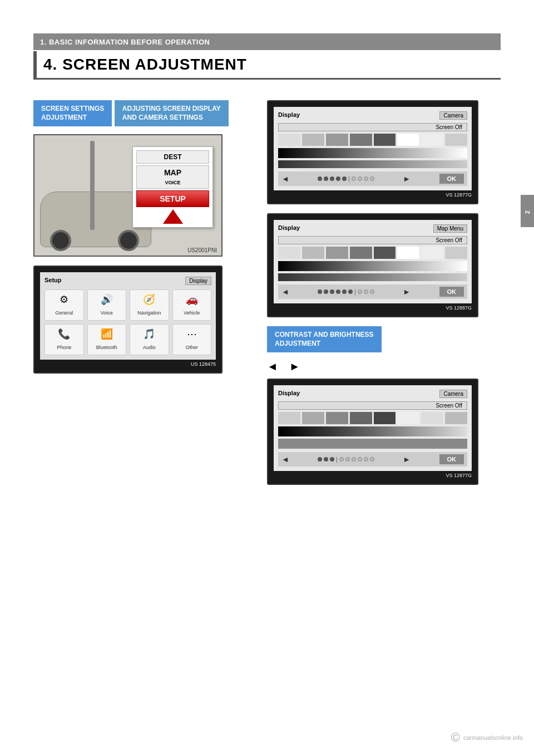 This screenshot has height=756, width=534. I want to click on screen-1-left-arrow: ◄, so click(285, 179).